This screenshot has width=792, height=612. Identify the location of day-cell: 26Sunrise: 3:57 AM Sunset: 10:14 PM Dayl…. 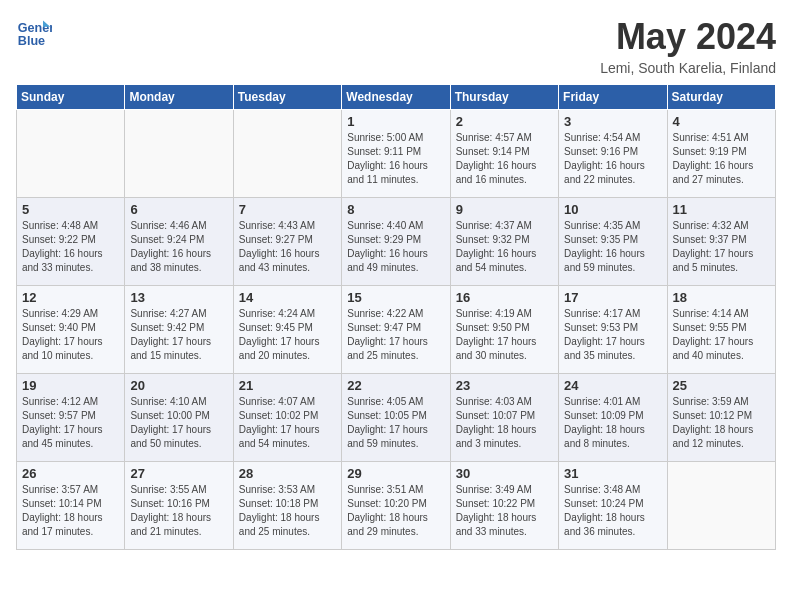
(71, 506).